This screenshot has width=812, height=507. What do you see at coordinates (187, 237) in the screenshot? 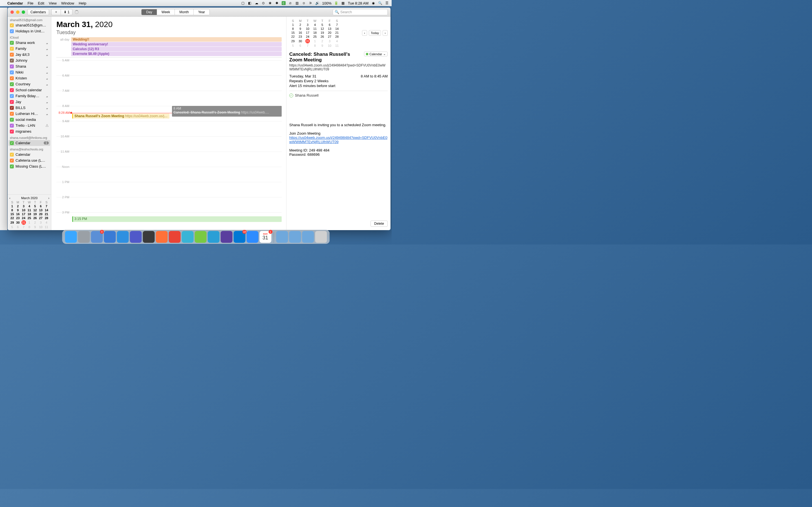
I see `dock-app2-icon` at bounding box center [187, 237].